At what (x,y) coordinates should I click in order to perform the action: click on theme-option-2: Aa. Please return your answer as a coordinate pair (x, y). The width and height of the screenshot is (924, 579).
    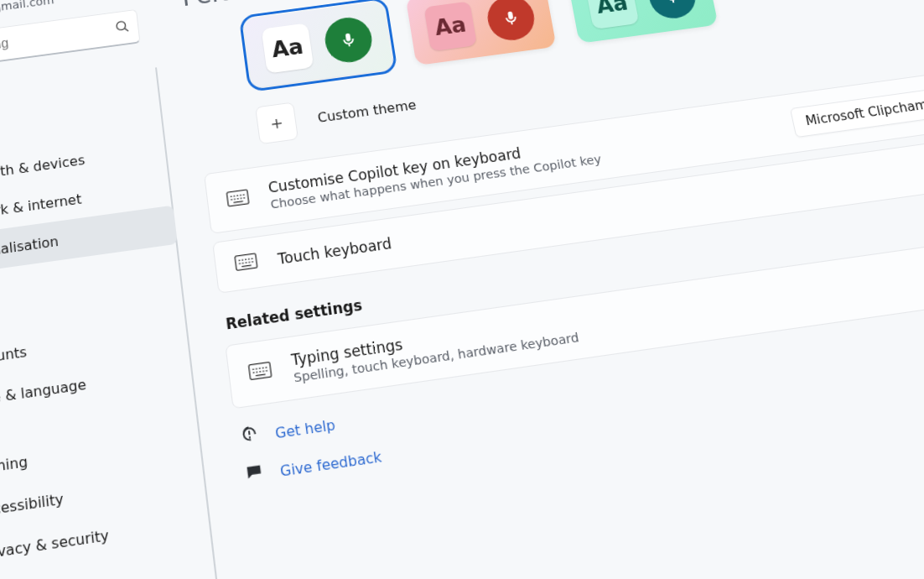
    Looking at the image, I should click on (481, 33).